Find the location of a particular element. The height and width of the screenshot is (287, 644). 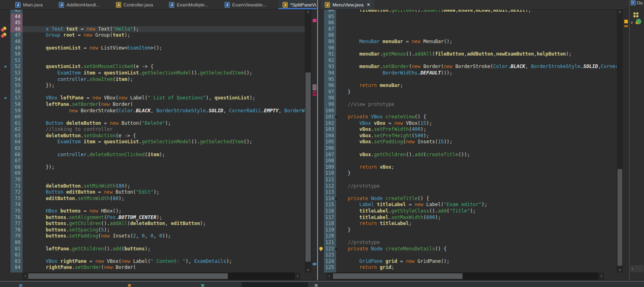

line-number: 75 is located at coordinates (17, 211).